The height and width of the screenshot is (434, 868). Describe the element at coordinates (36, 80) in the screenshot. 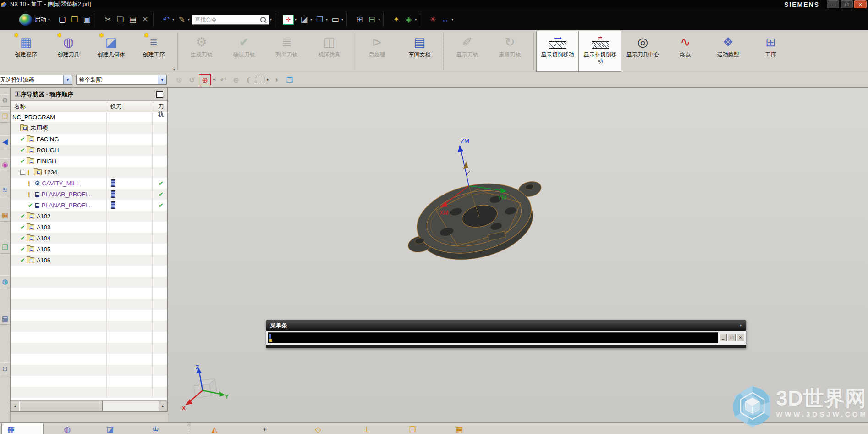

I see `selection-filter-dropdown: 无选择过滤器 ▼` at that location.